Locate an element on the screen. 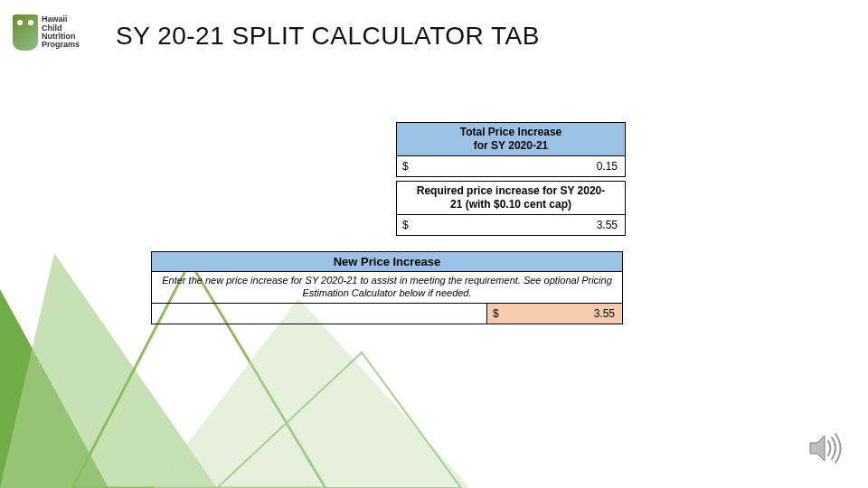 This screenshot has width=868, height=488. box1-value: 0.15 is located at coordinates (524, 166).